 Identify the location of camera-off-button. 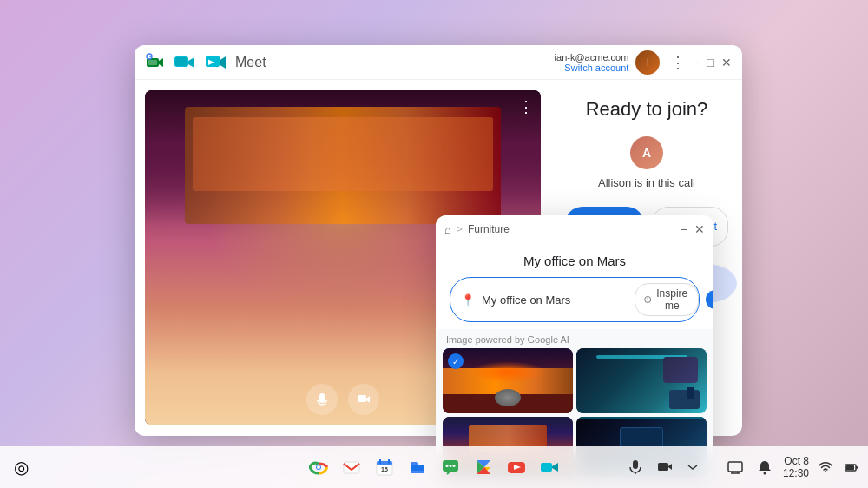
(364, 399).